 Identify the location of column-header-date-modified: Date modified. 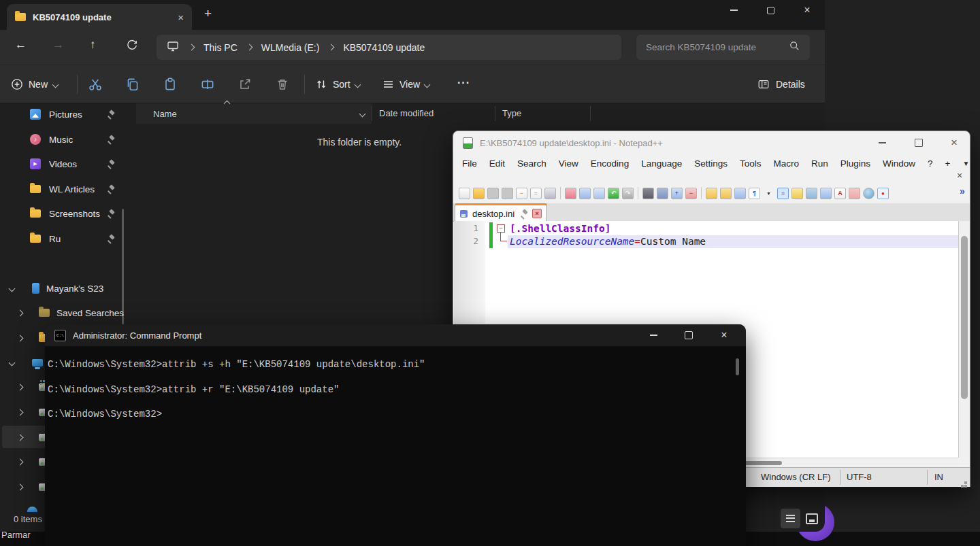
(406, 113).